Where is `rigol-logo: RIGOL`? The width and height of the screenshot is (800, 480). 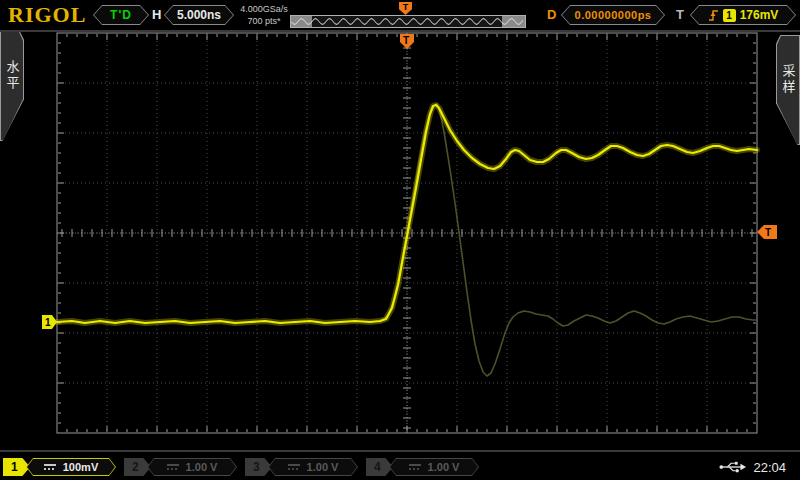 rigol-logo: RIGOL is located at coordinates (47, 15).